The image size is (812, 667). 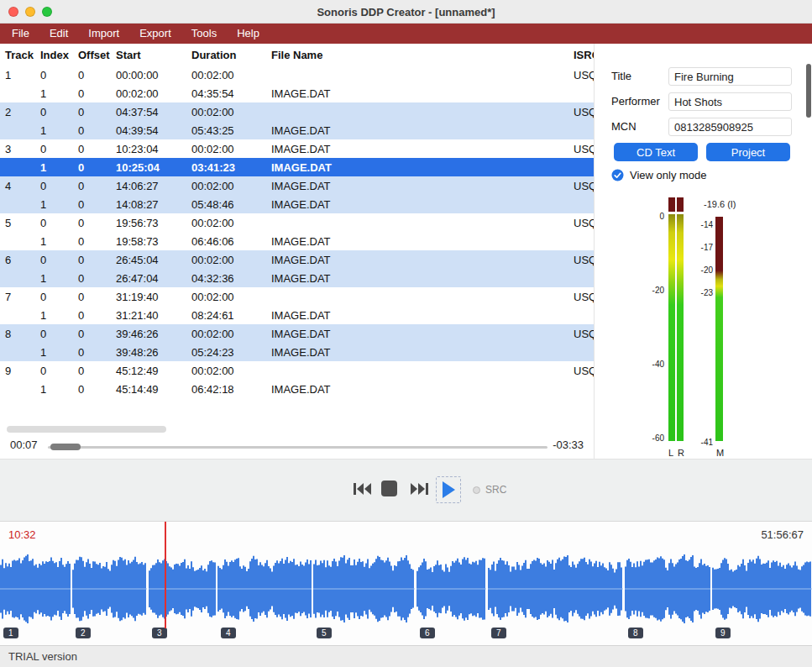 What do you see at coordinates (297, 75) in the screenshot?
I see `table-row: 10000:00:0000:02:00USQ` at bounding box center [297, 75].